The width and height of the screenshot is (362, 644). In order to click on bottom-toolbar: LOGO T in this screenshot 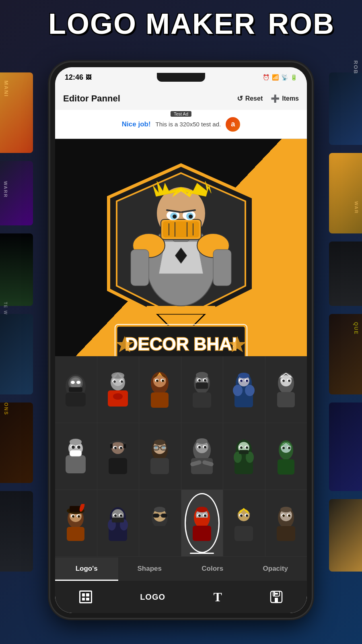, I will do `click(181, 597)`.